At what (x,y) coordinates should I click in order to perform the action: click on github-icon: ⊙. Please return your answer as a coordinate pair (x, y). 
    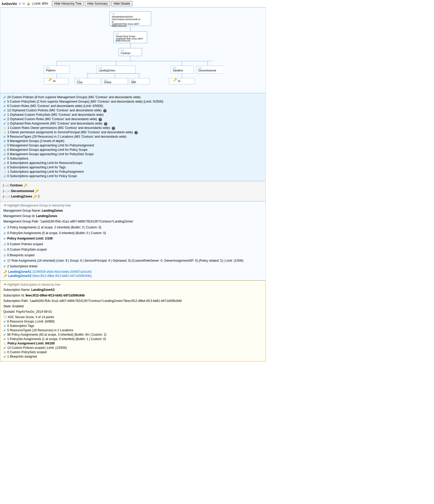
    Looking at the image, I should click on (20, 4).